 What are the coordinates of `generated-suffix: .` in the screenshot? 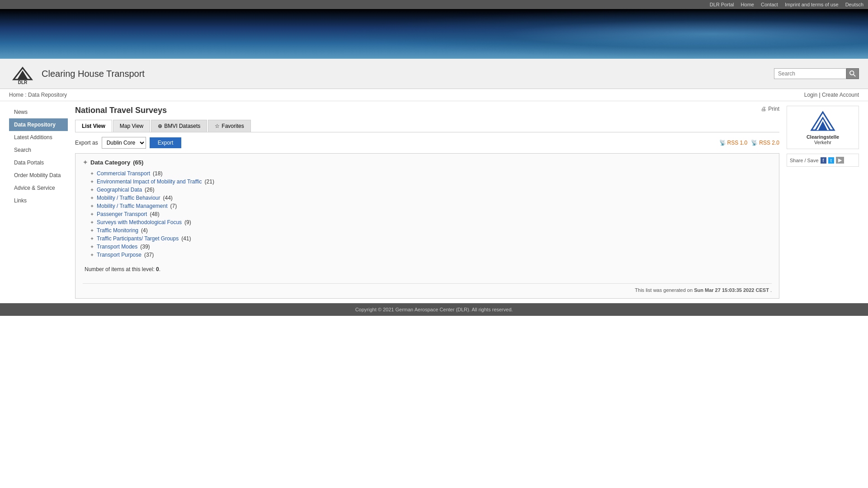 It's located at (771, 290).